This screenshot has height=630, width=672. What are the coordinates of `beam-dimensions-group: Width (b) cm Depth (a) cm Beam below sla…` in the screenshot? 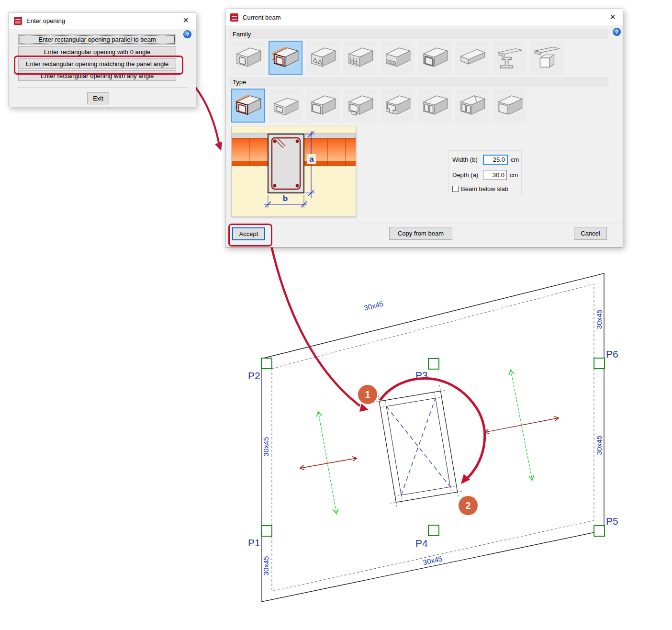 It's located at (485, 173).